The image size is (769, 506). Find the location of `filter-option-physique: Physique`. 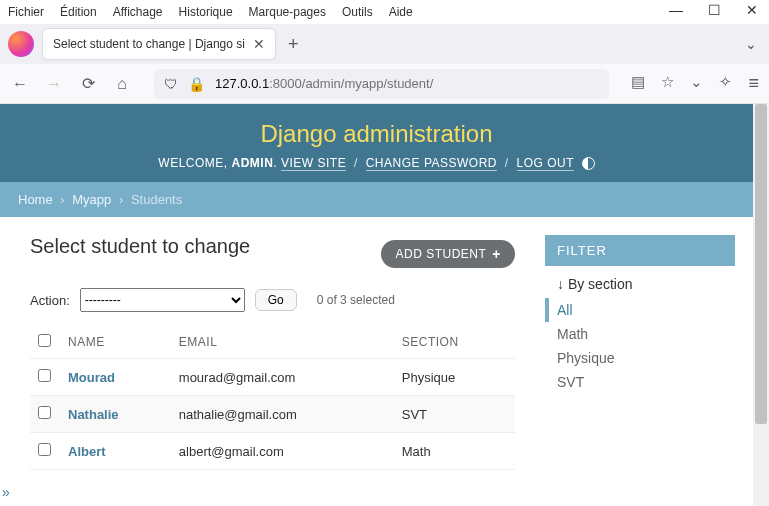

filter-option-physique: Physique is located at coordinates (640, 358).